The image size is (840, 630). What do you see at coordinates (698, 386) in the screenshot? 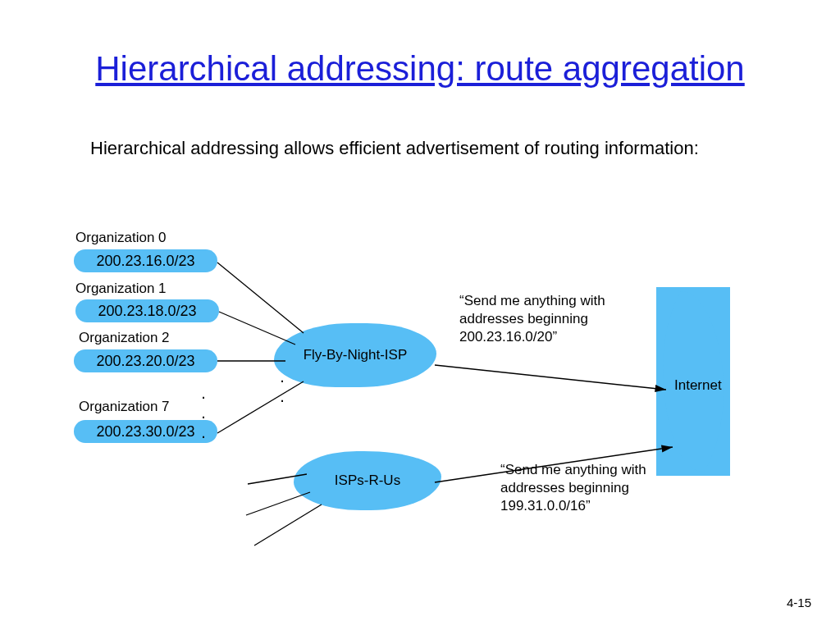
I see `internet-label: Internet` at bounding box center [698, 386].